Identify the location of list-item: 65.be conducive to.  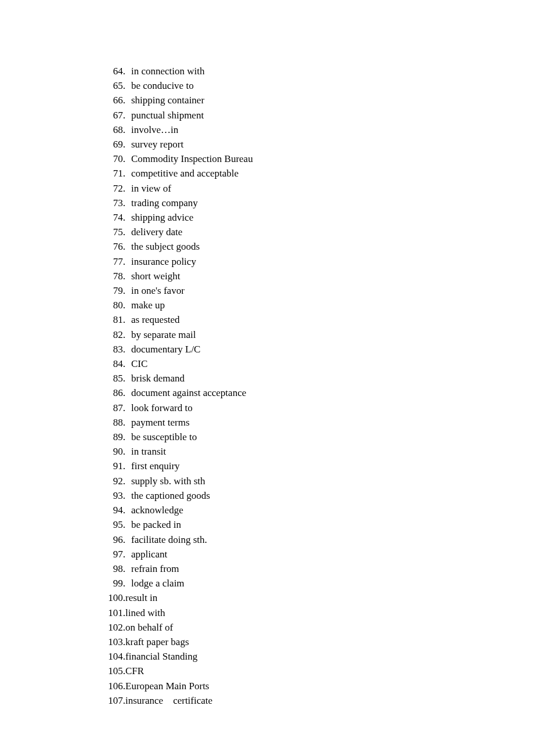
(319, 86).